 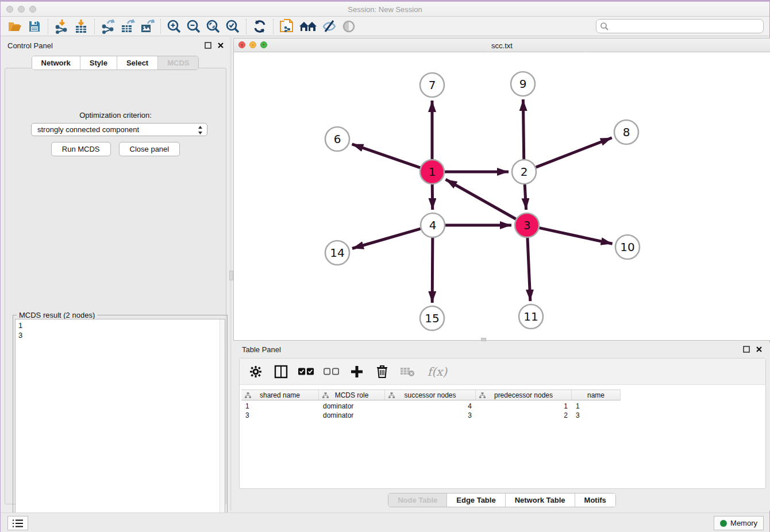 What do you see at coordinates (256, 372) in the screenshot?
I see `table-settings-button` at bounding box center [256, 372].